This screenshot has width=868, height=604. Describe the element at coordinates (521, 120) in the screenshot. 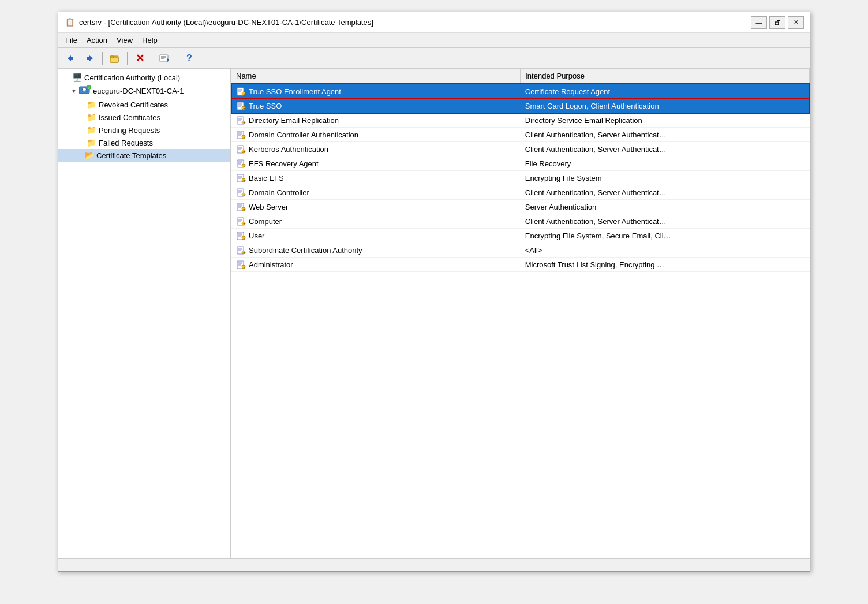

I see `table-row: ★ Directory Email ReplicationDirectory S…` at that location.